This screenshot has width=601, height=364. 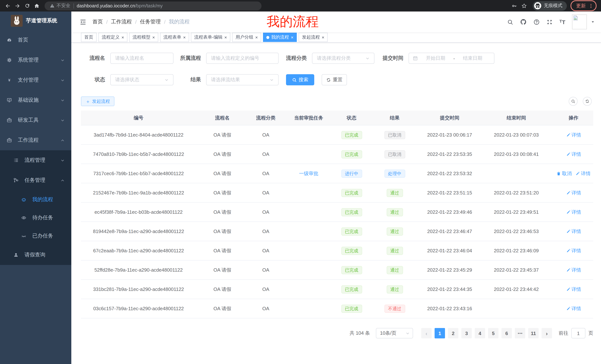 What do you see at coordinates (36, 120) in the screenshot?
I see `sidebar-item-dev-tools: 研发工具` at bounding box center [36, 120].